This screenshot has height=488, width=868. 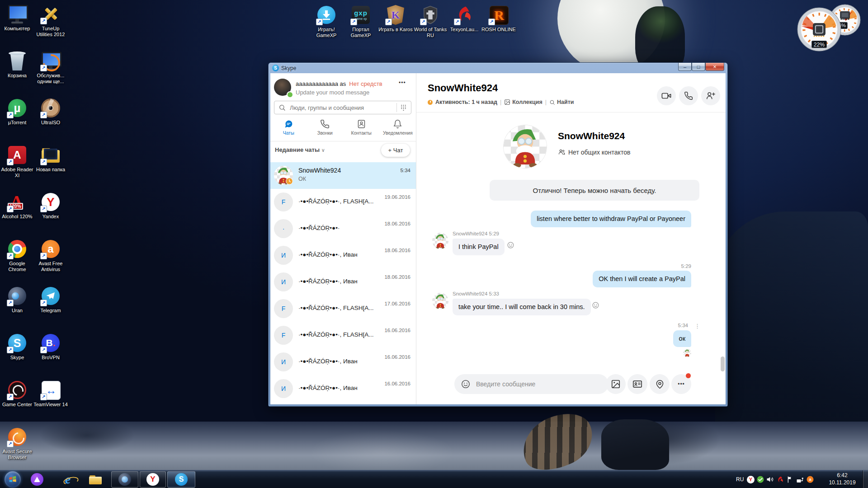 I want to click on video-camera-icon, so click(x=666, y=96).